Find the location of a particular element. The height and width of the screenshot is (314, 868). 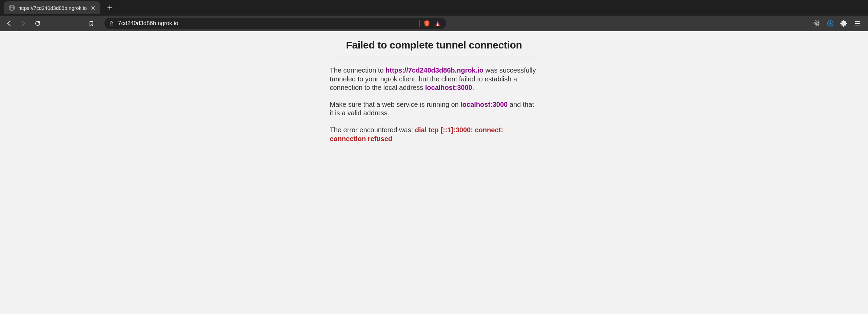

reload-icon is located at coordinates (38, 23).